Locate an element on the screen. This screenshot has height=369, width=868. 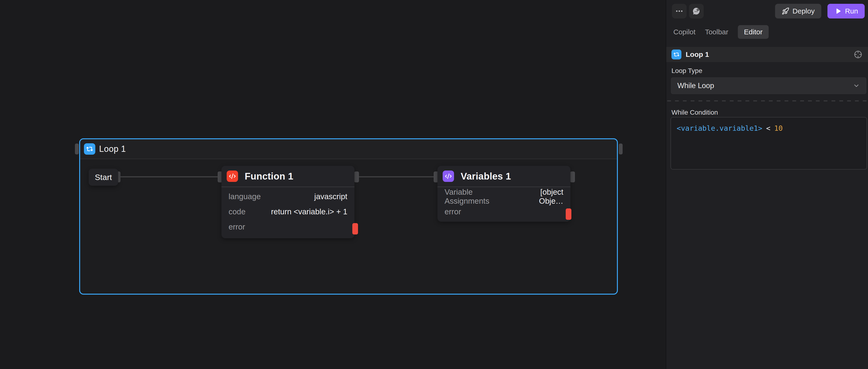
loop-type-select: While Loop is located at coordinates (769, 86).